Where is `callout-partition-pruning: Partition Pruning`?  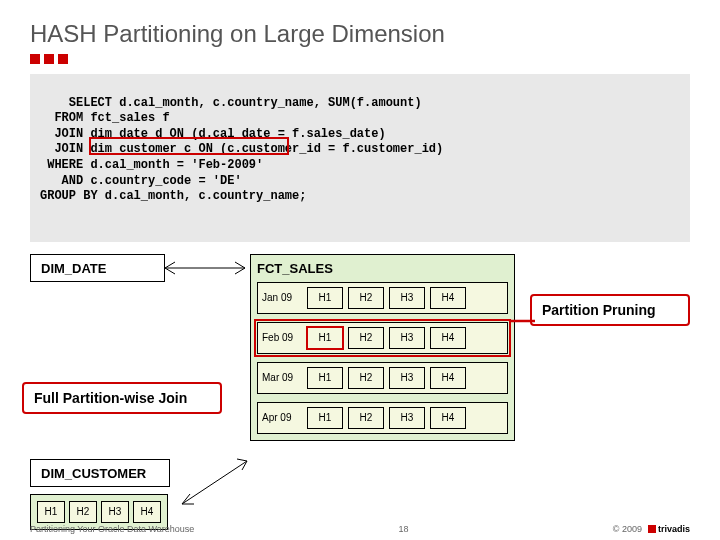
callout-partition-pruning: Partition Pruning is located at coordinates (610, 310).